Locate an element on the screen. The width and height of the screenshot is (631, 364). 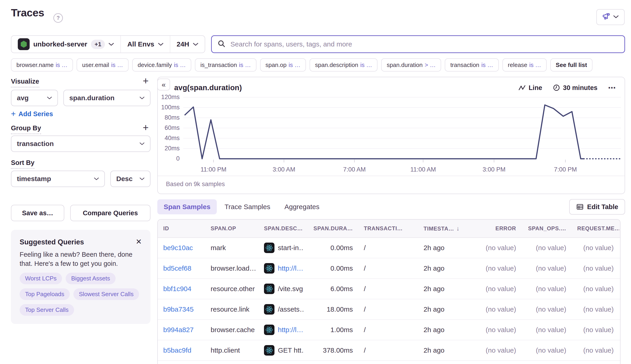
save-as-button: Save as… is located at coordinates (38, 213).